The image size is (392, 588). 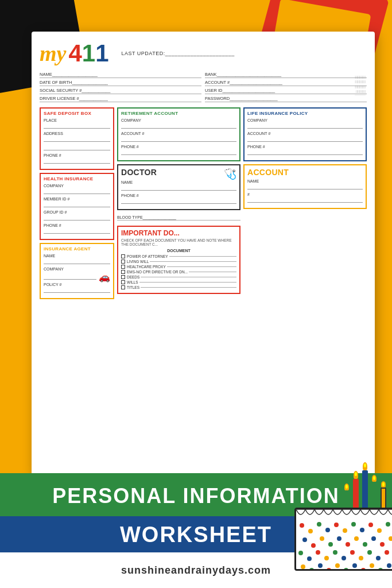 What do you see at coordinates (196, 535) in the screenshot?
I see `bottom-blue-bar: WORKSHEET` at bounding box center [196, 535].